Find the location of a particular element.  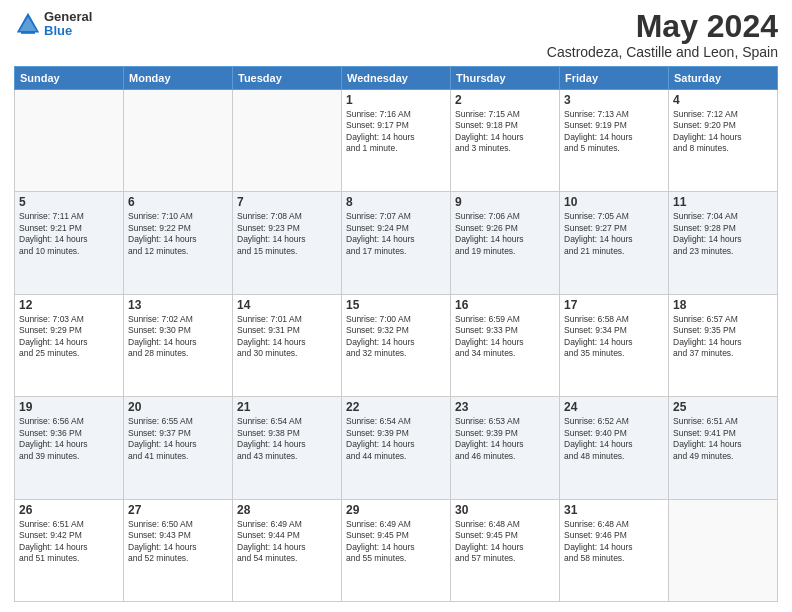

day-info: Sunrise: 6:48 AM Sunset: 9:45 PM Dayligh… is located at coordinates (505, 542).